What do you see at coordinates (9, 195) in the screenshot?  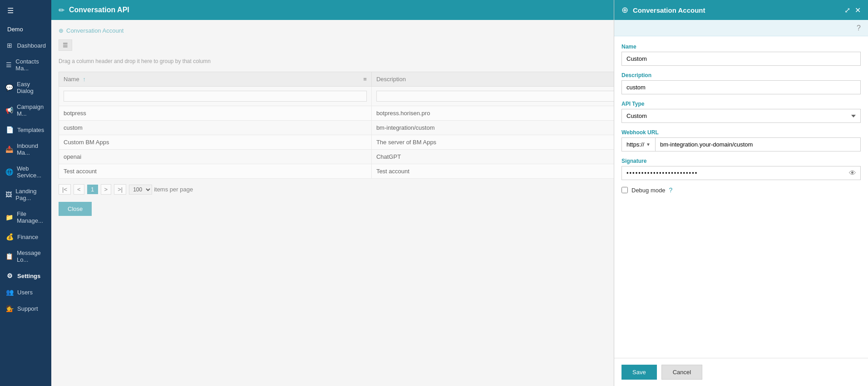 I see `landing-icon: 🖼` at bounding box center [9, 195].